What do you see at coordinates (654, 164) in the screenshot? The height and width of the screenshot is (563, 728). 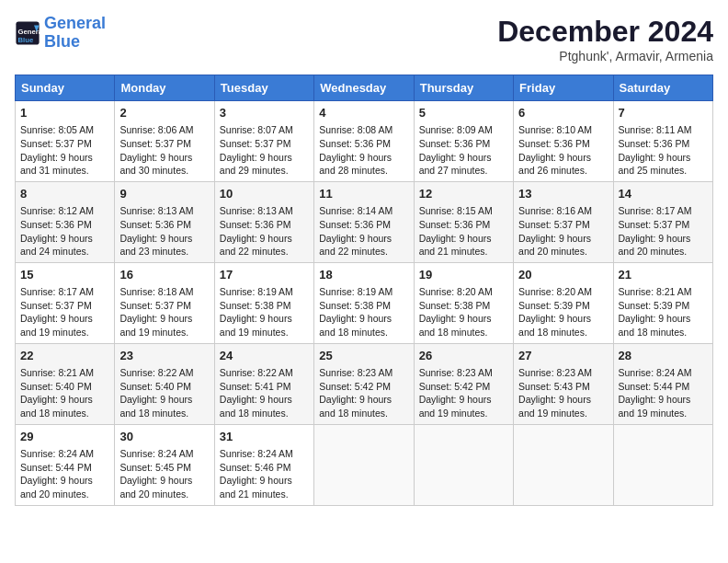 I see `daylight-label: Daylight: 9 hours and 25 minutes.` at bounding box center [654, 164].